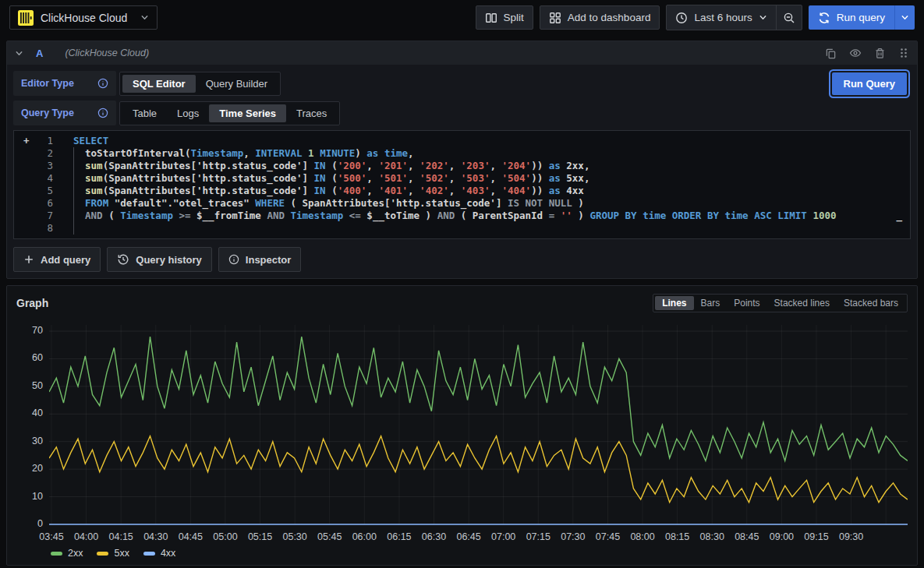 This screenshot has height=568, width=924. Describe the element at coordinates (260, 537) in the screenshot. I see `x-axis-label: 05:15` at that location.